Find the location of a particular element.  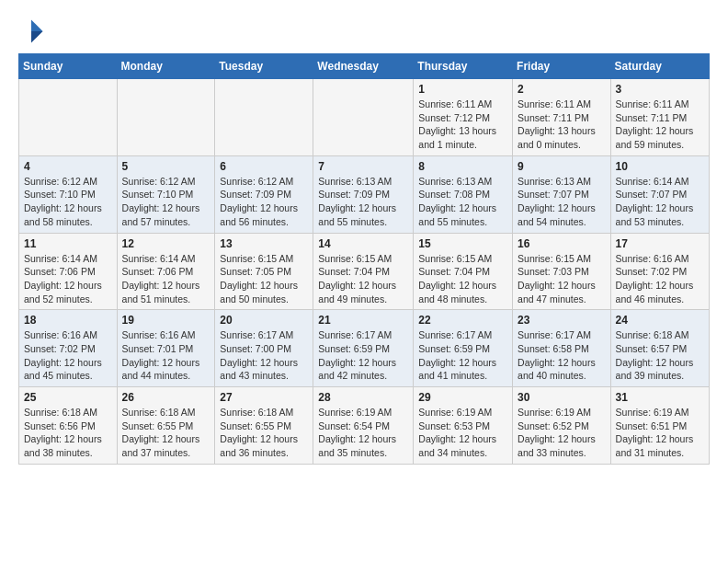

calendar-cell: 27Sunrise: 6:18 AM Sunset: 6:55 PM Dayli… is located at coordinates (265, 426).